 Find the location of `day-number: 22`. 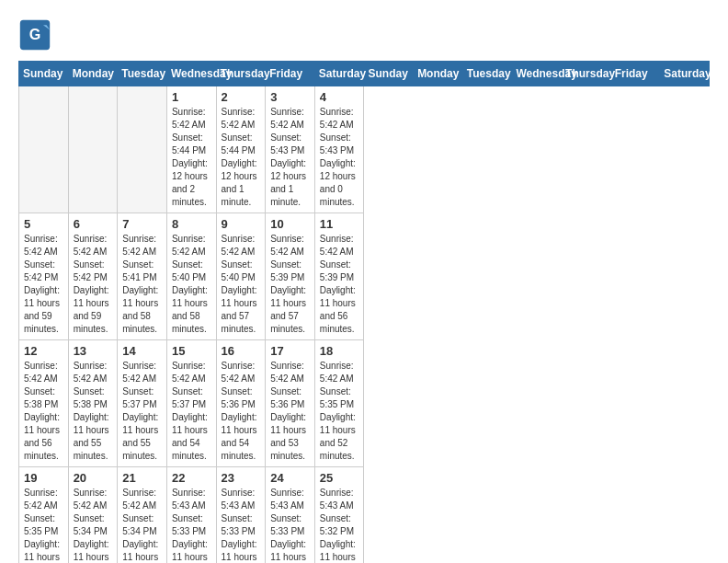

day-number: 22 is located at coordinates (191, 478).